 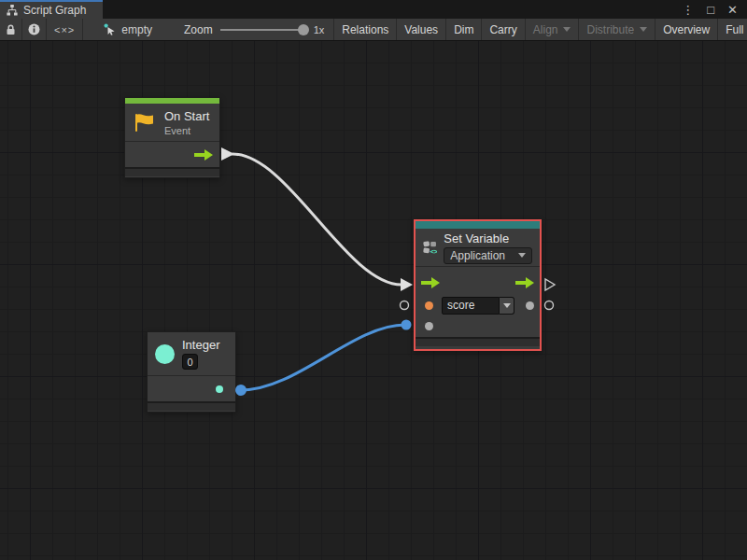 What do you see at coordinates (219, 389) in the screenshot?
I see `integer-output-port` at bounding box center [219, 389].